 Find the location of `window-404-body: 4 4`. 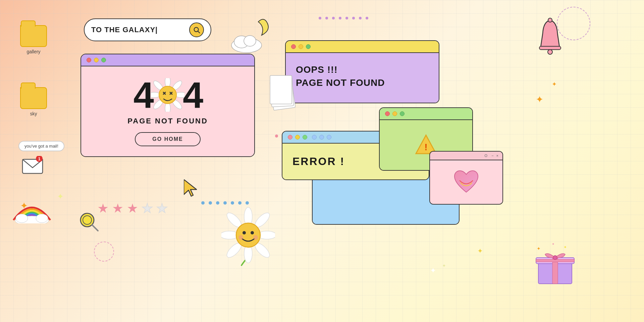

window-404-body: 4 4 is located at coordinates (168, 111).